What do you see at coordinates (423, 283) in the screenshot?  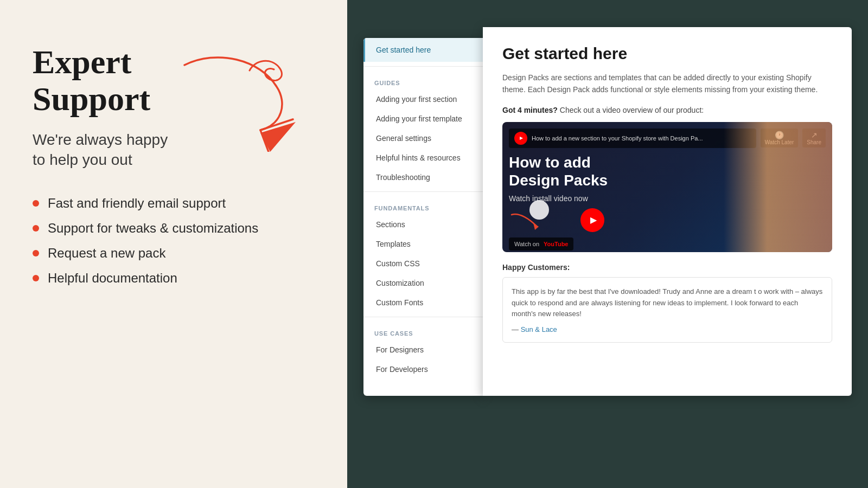 I see `nav-item-customization: Customization` at bounding box center [423, 283].